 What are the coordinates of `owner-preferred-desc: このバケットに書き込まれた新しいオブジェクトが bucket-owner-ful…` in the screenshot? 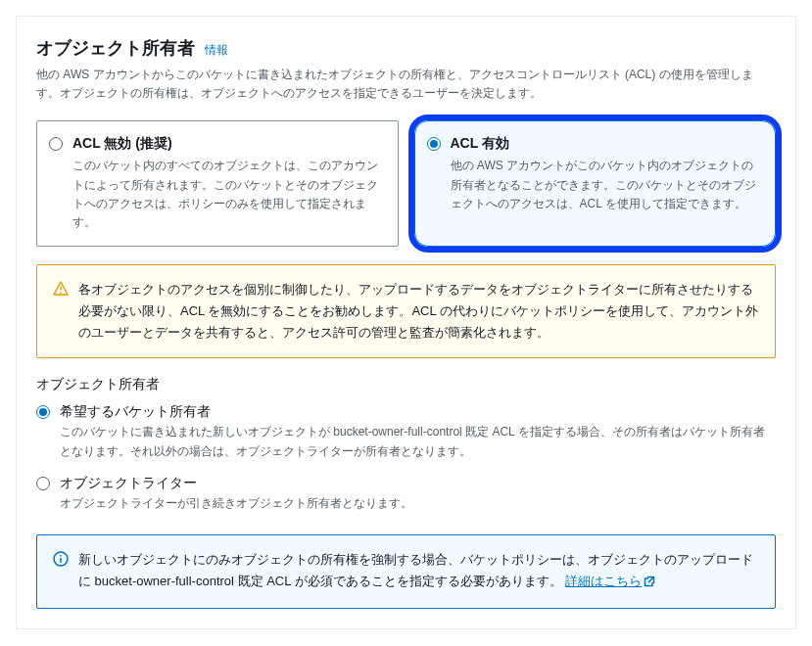 It's located at (417, 441).